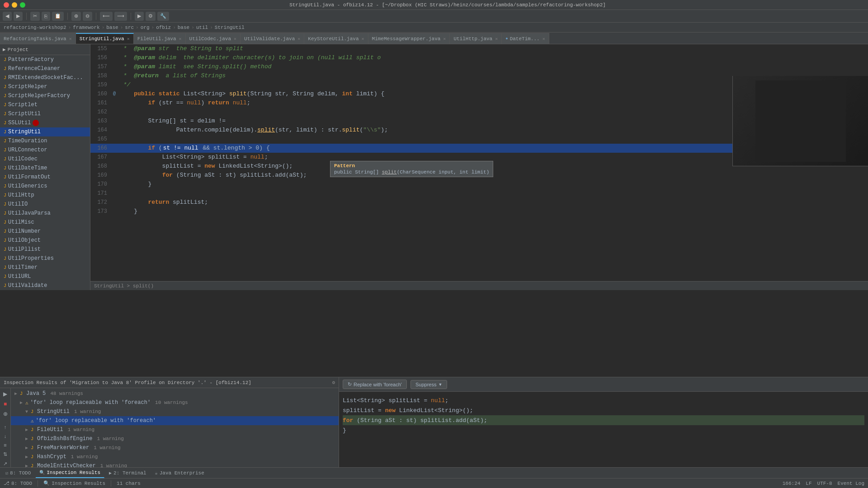  Describe the element at coordinates (145, 28) in the screenshot. I see `breadcrumb-item-4: org` at that location.